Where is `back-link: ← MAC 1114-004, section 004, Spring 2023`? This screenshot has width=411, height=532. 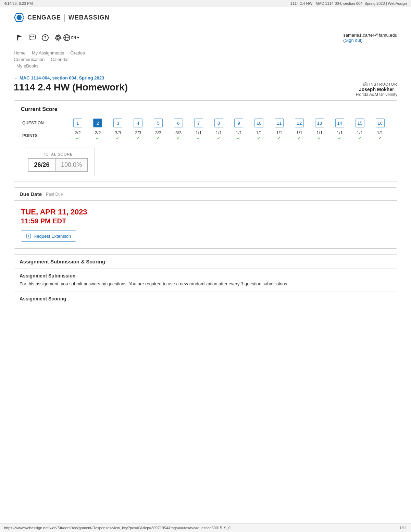
back-link: ← MAC 1114-004, section 004, Spring 2023 is located at coordinates (206, 78).